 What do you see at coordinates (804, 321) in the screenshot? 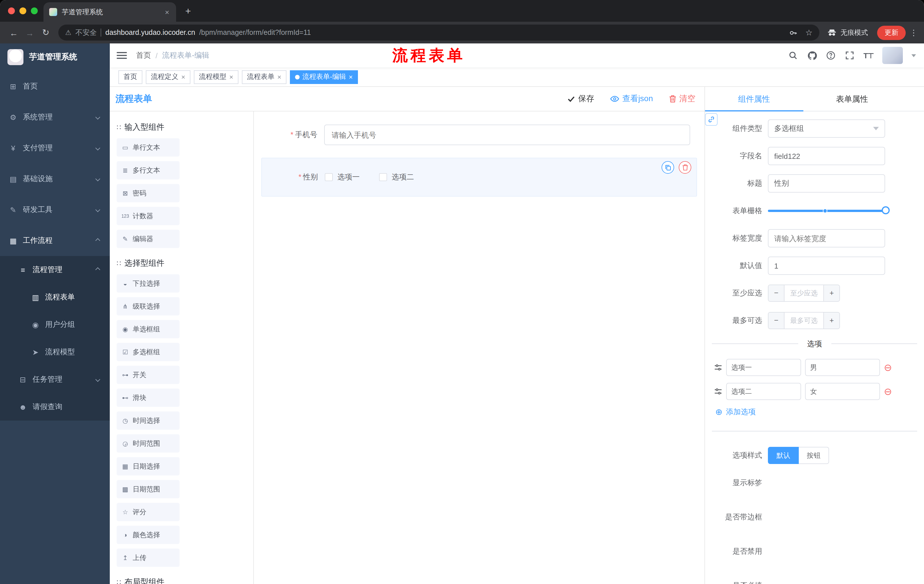
I see `max-select-stepper: −最多可选+` at bounding box center [804, 321].